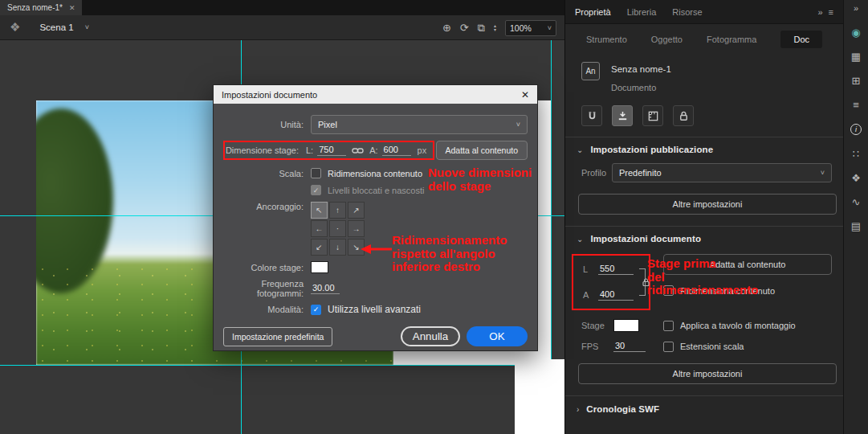  Describe the element at coordinates (856, 8) in the screenshot. I see `dock-expand-icon: »` at that location.